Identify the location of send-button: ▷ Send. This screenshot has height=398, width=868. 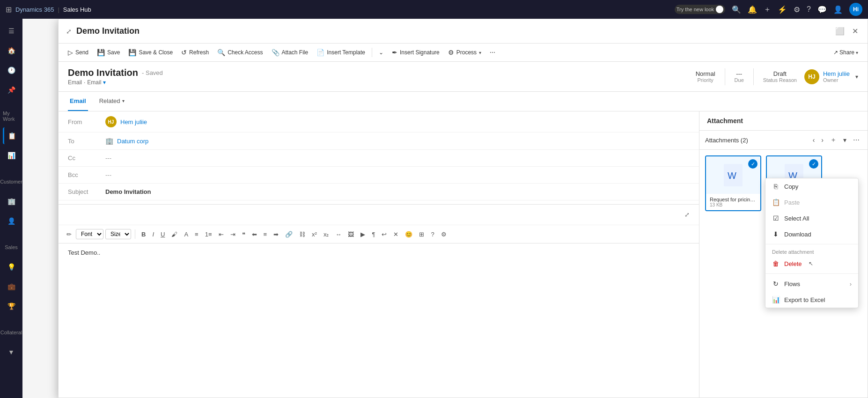
(78, 52).